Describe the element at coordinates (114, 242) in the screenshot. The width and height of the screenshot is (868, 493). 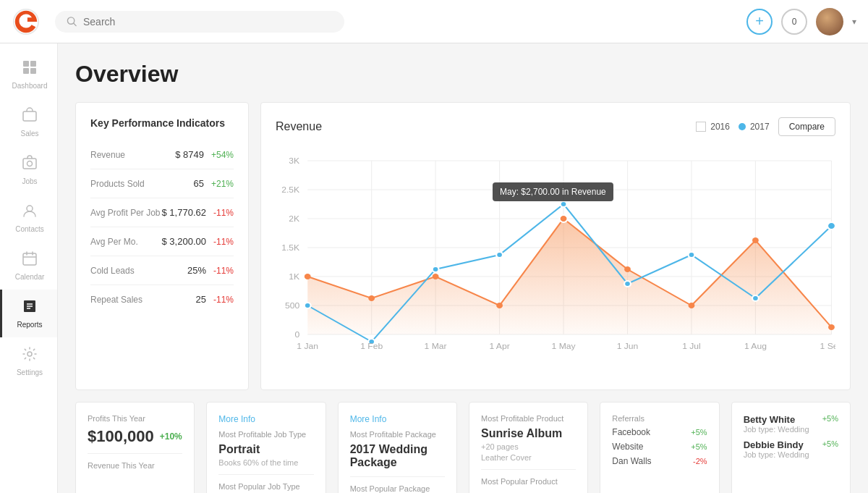
I see `kpi-label-avgper: Avg Per Mo.` at that location.